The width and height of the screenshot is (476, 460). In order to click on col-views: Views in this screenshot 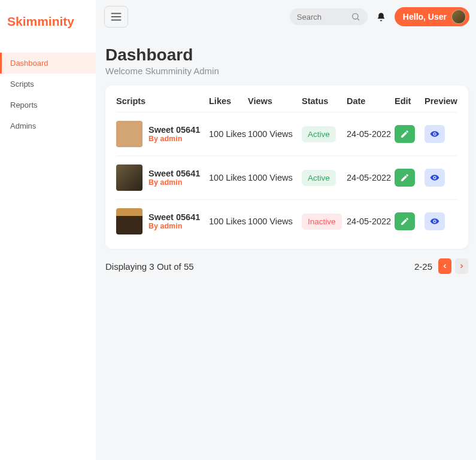, I will do `click(275, 101)`.